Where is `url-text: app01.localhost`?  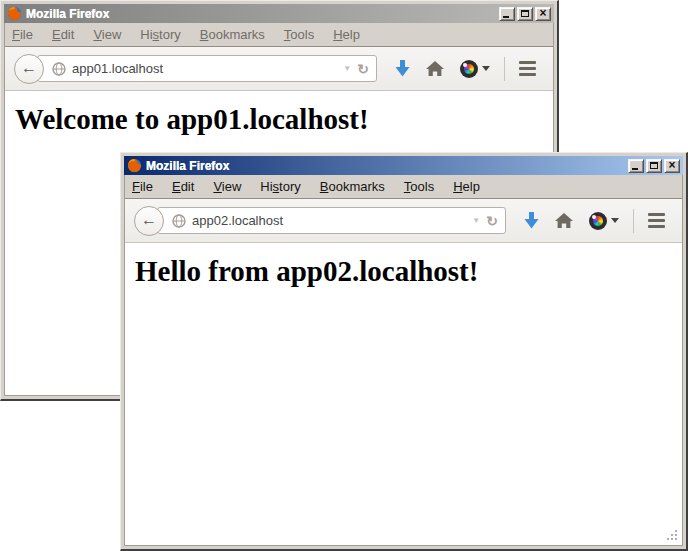
url-text: app01.localhost is located at coordinates (204, 68).